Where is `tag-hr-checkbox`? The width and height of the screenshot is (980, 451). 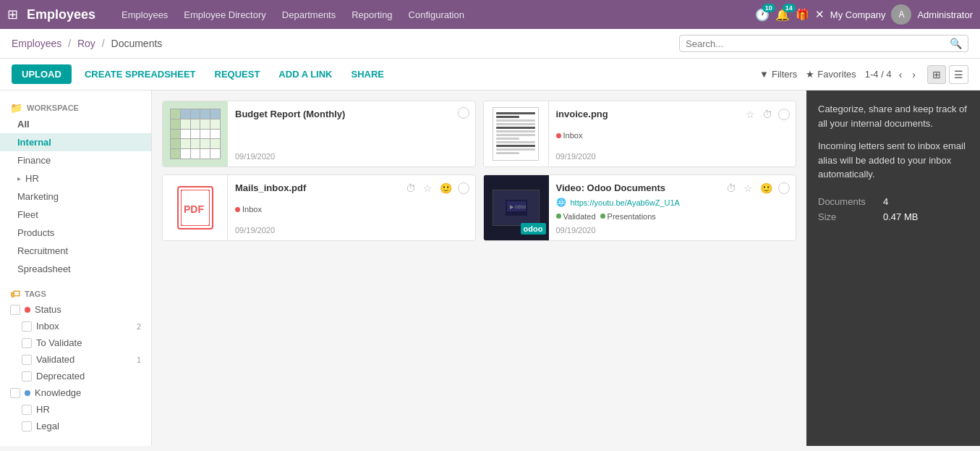 tag-hr-checkbox is located at coordinates (27, 410).